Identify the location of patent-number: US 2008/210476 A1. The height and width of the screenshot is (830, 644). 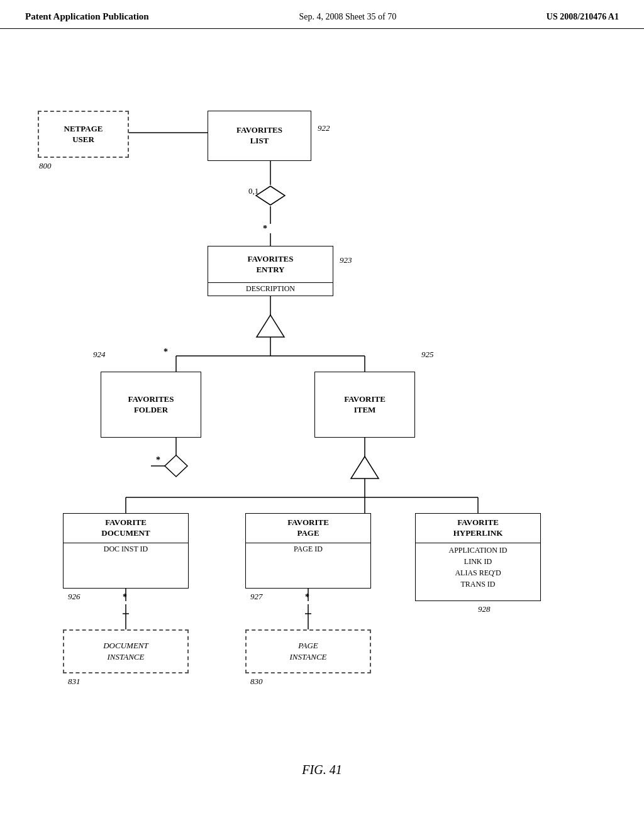
(582, 17).